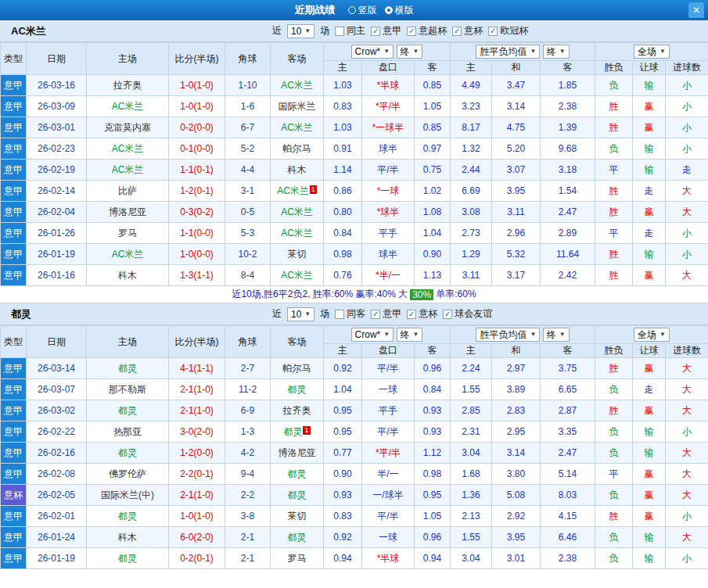 The image size is (708, 588). What do you see at coordinates (433, 496) in the screenshot?
I see `odds-away-cell: 0.95` at bounding box center [433, 496].